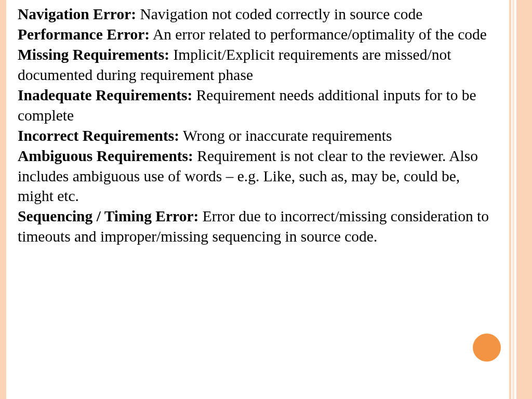  I want to click on definition-desc: Navigation not coded correctly in source…, so click(280, 14).